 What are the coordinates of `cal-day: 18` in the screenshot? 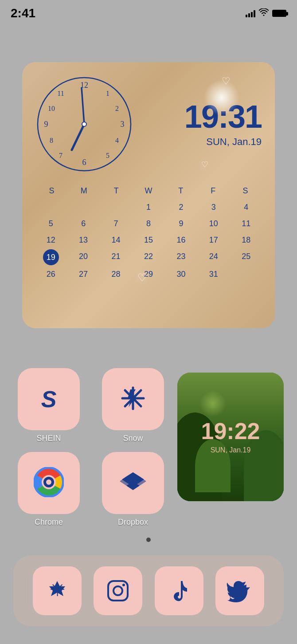 It's located at (246, 240).